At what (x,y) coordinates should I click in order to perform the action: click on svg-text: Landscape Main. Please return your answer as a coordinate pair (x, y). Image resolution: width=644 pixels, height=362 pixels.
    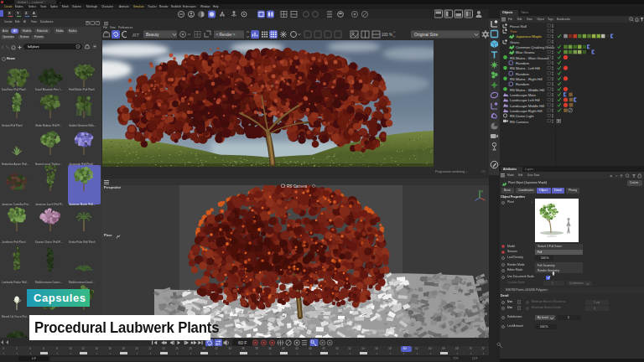
    Looking at the image, I should click on (523, 94).